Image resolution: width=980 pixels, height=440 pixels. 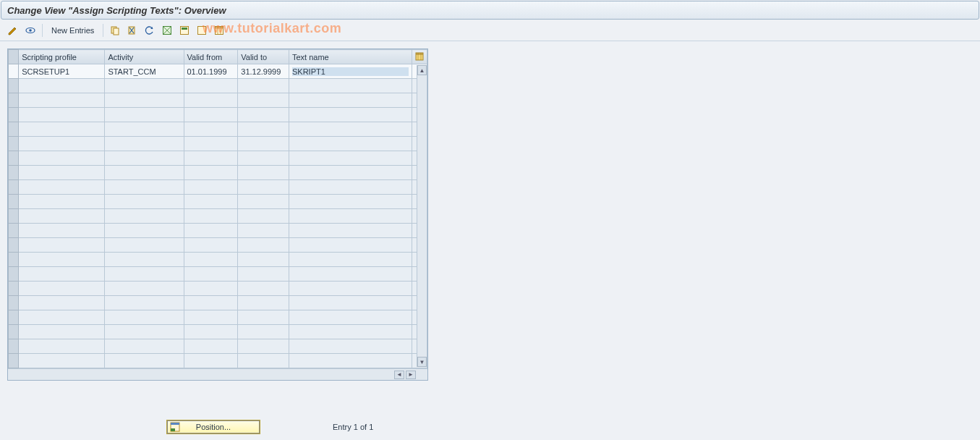 What do you see at coordinates (411, 375) in the screenshot?
I see `scroll-right-icon: ►` at bounding box center [411, 375].